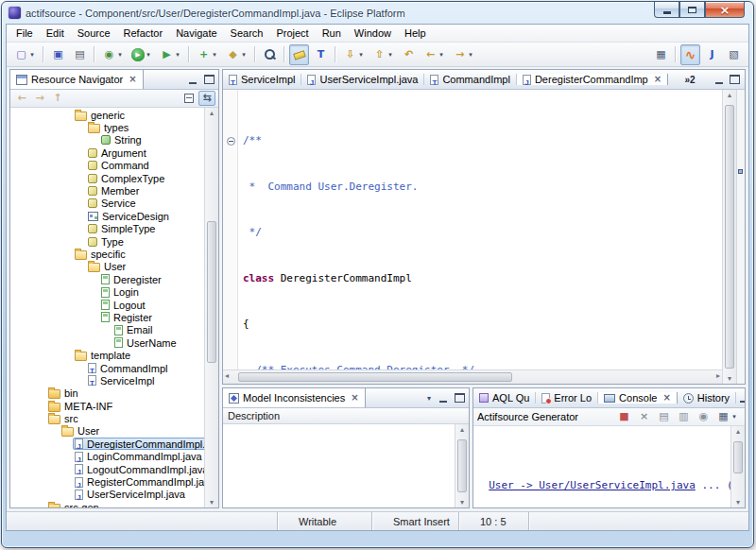 Image resolution: width=756 pixels, height=550 pixels. What do you see at coordinates (638, 398) in the screenshot?
I see `console-area-tab: Console` at bounding box center [638, 398].